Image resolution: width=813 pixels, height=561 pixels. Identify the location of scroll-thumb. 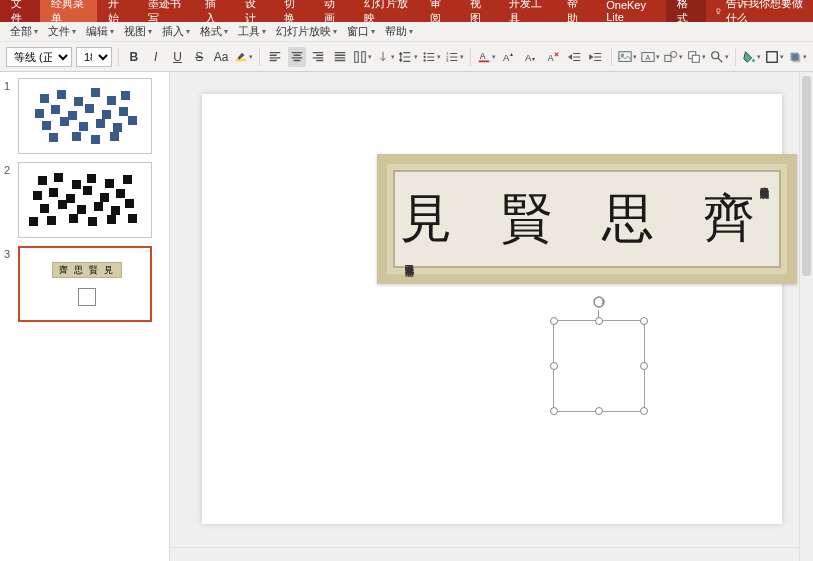
(806, 176).